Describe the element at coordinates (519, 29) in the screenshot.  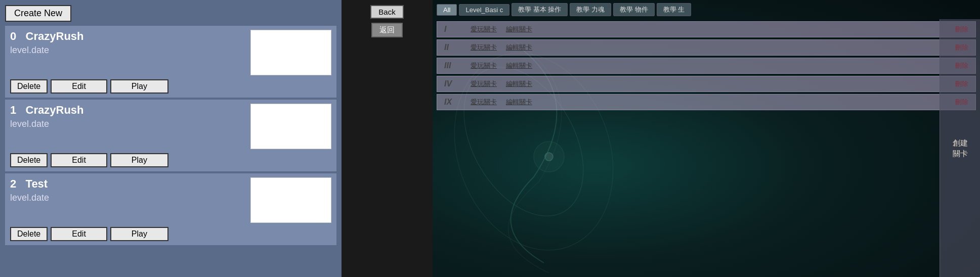
I see `right-edit-label-0: 編輯關卡` at that location.